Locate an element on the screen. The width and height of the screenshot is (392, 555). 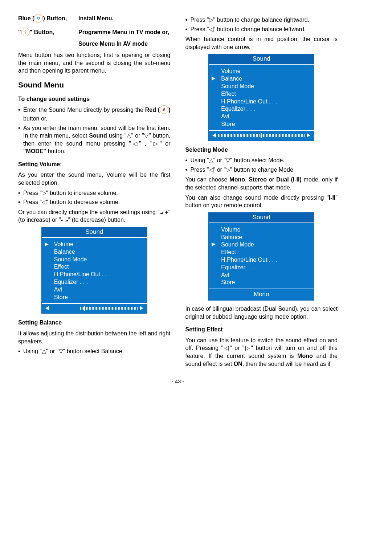
column-divider is located at coordinates (178, 192).